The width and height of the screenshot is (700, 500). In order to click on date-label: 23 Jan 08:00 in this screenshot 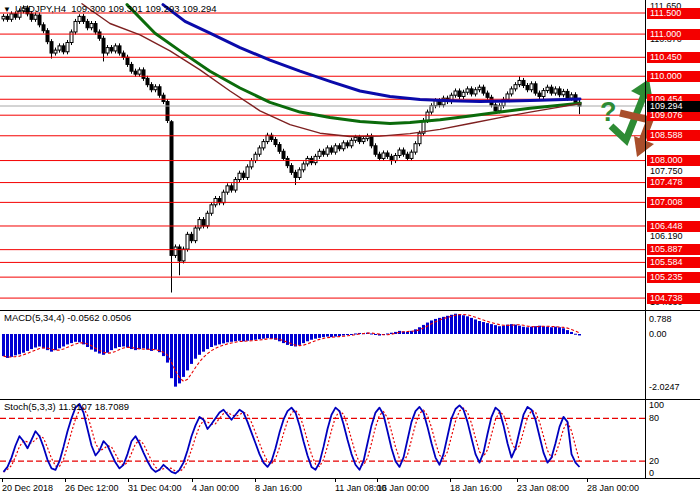, I will do `click(543, 488)`.